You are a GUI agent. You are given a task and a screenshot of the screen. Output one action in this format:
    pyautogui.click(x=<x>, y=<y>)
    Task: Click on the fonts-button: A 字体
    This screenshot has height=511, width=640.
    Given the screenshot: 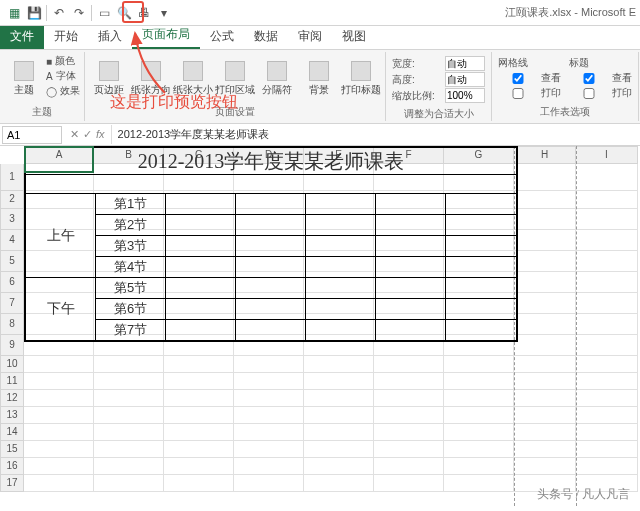 What is the action you would take?
    pyautogui.click(x=63, y=76)
    